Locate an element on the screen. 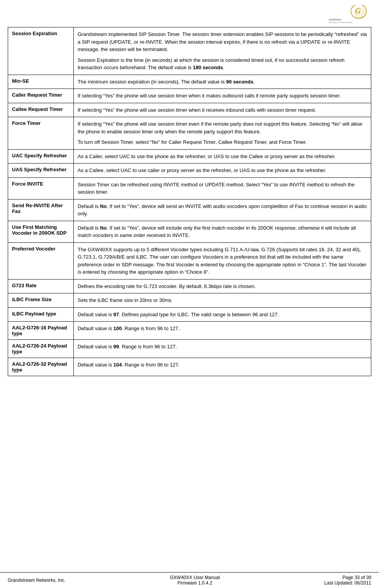 This screenshot has height=588, width=379. row-description: Session Timer can be refreshed using INV… is located at coordinates (223, 188).